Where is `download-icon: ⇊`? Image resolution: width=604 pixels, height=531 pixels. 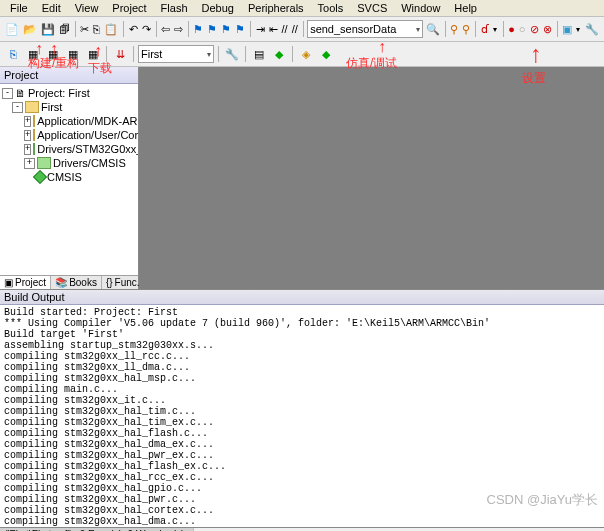 download-icon: ⇊ is located at coordinates (120, 54).